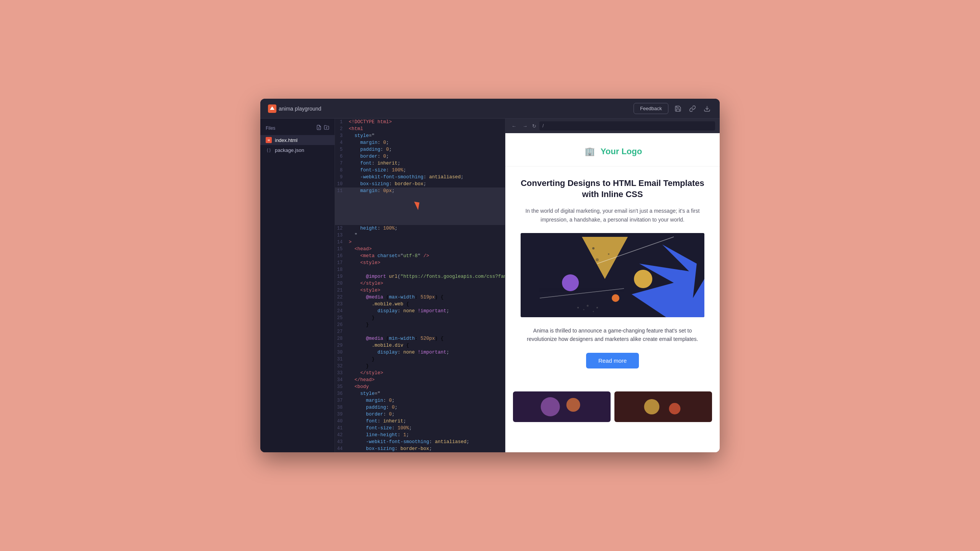 The height and width of the screenshot is (551, 980). I want to click on code-line-30: 30 display: none !important;, so click(420, 352).